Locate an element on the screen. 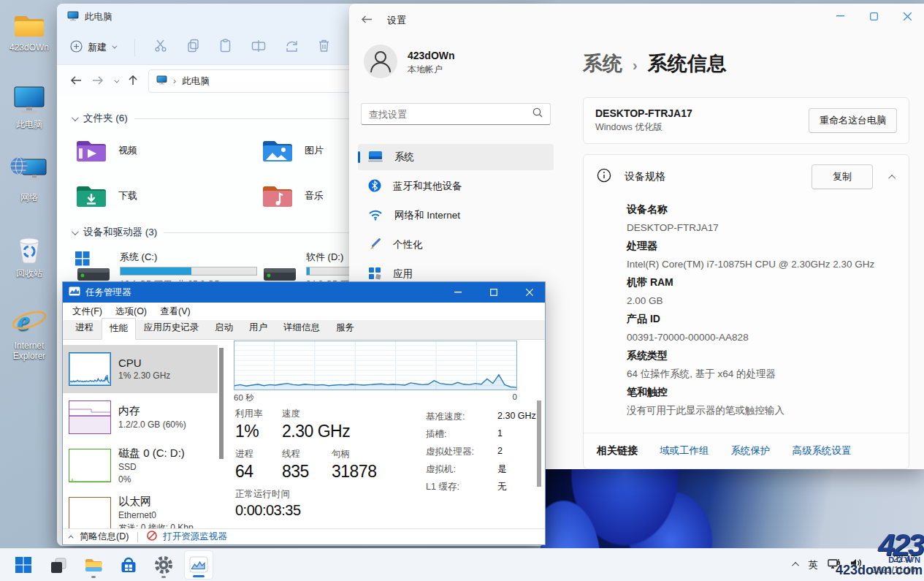 The height and width of the screenshot is (581, 924). music-folder-icon is located at coordinates (278, 196).